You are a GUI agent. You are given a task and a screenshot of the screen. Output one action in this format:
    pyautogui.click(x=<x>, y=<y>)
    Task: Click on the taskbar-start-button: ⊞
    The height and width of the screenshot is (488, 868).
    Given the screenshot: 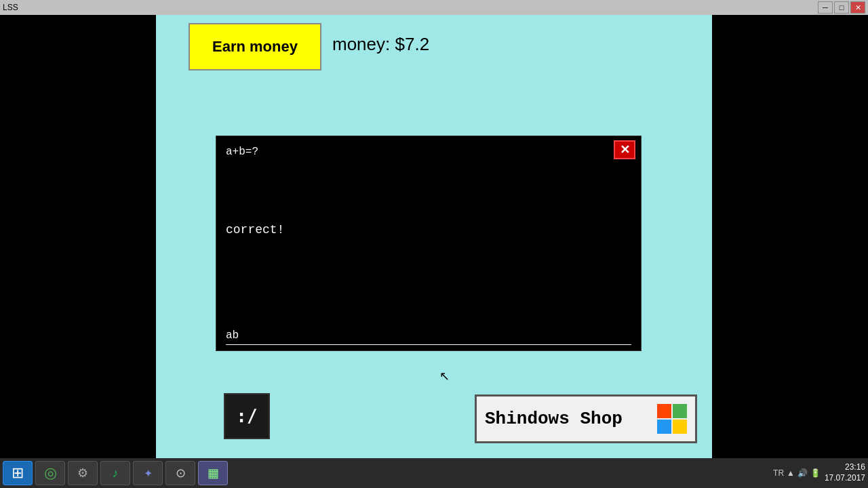 What is the action you would take?
    pyautogui.click(x=18, y=473)
    